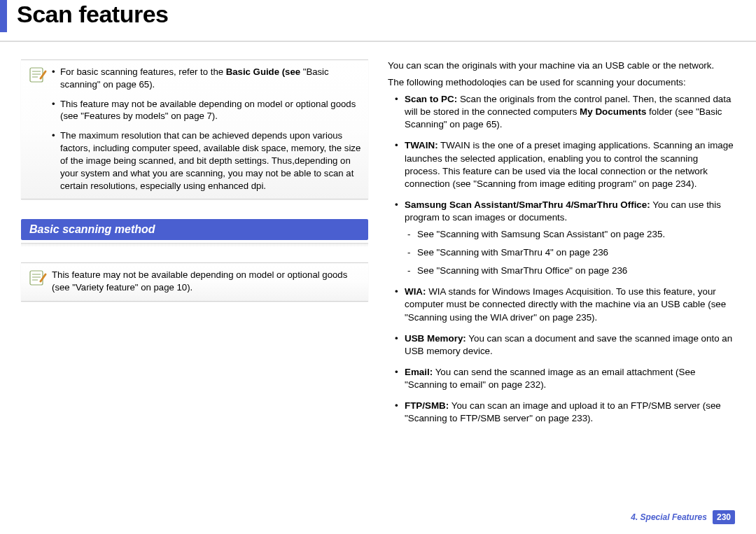 The height and width of the screenshot is (534, 756). I want to click on note-text-bold: Basic Guide (see, so click(265, 71).